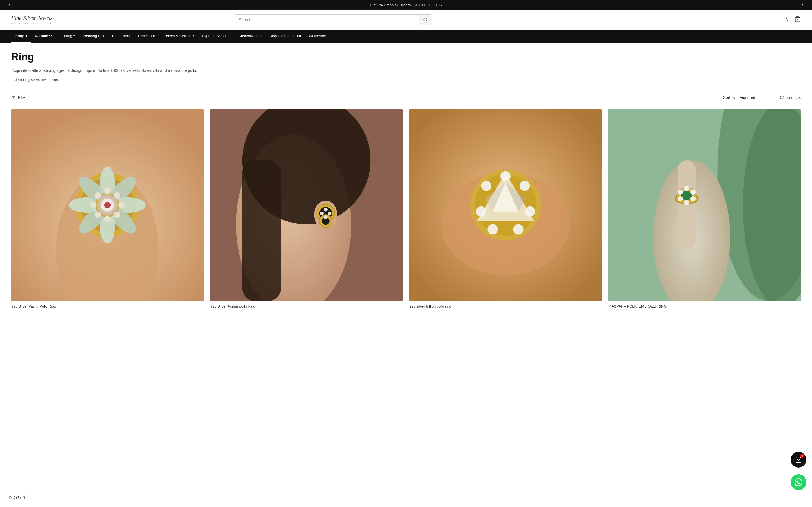 This screenshot has height=507, width=812. I want to click on site-header: Fine Silver Jewels BY RUHANI JEWELLERS, so click(406, 20).